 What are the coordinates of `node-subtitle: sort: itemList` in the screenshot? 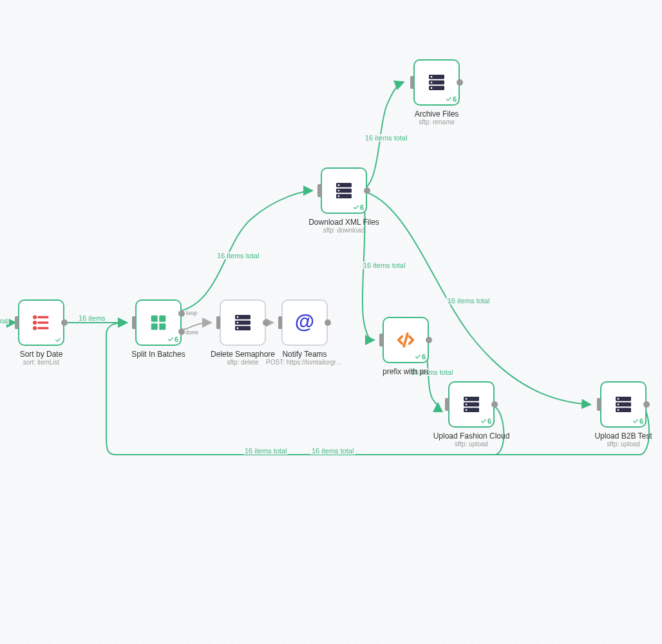 It's located at (41, 362).